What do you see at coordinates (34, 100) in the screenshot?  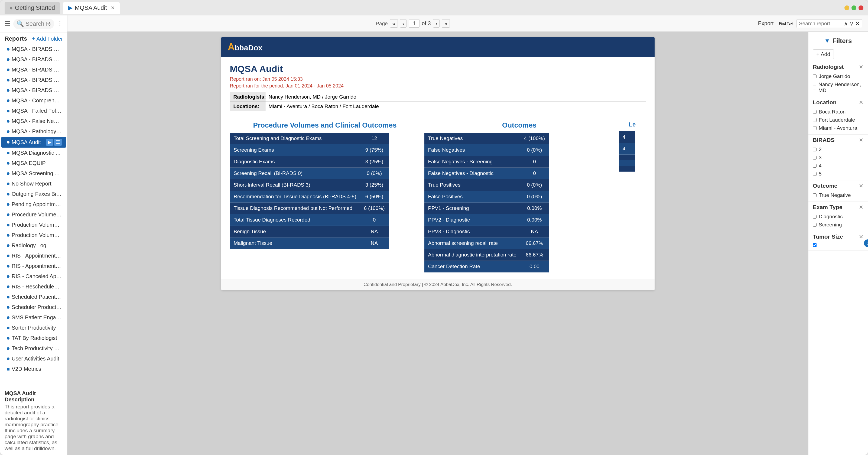 I see `report-list-item: MQSA - Comprehensive Audit` at bounding box center [34, 100].